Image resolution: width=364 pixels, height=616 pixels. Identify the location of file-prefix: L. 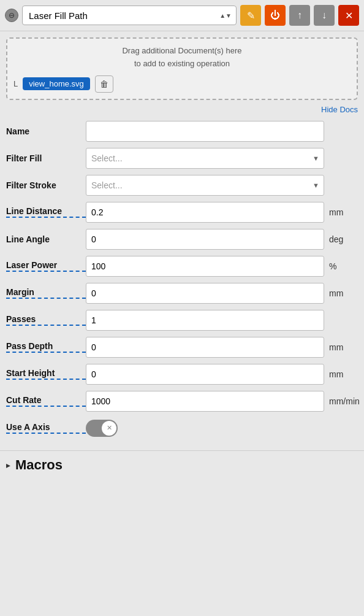
(16, 83).